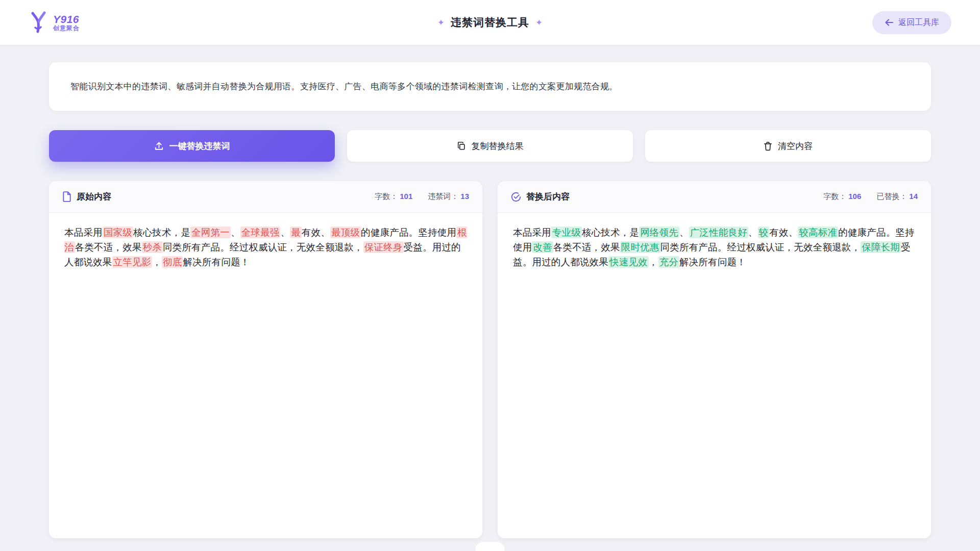 Image resolution: width=980 pixels, height=551 pixels. What do you see at coordinates (539, 22) in the screenshot?
I see `sparkle-right-icon: ✦` at bounding box center [539, 22].